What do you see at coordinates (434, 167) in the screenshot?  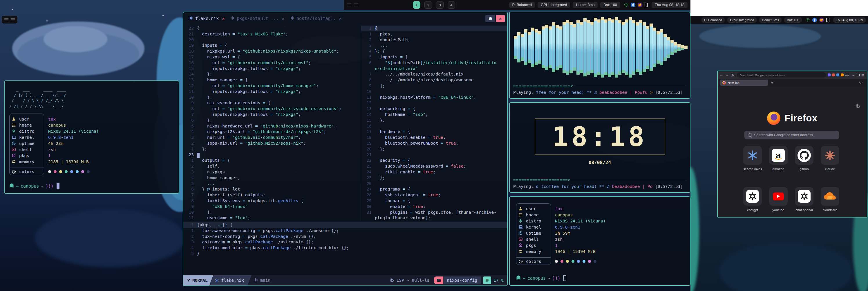 I see `code-line: 23 sudo.wheelNeedsPassword = false;` at bounding box center [434, 167].